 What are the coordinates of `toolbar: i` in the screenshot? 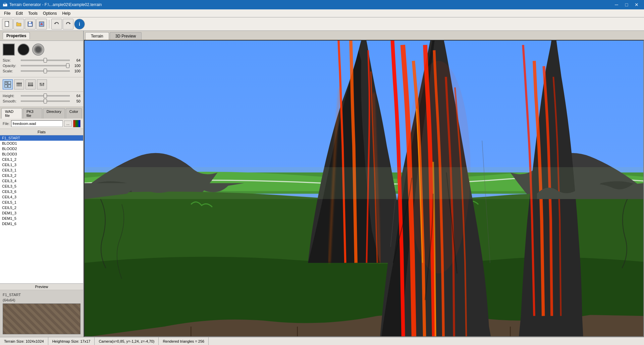 It's located at (322, 24).